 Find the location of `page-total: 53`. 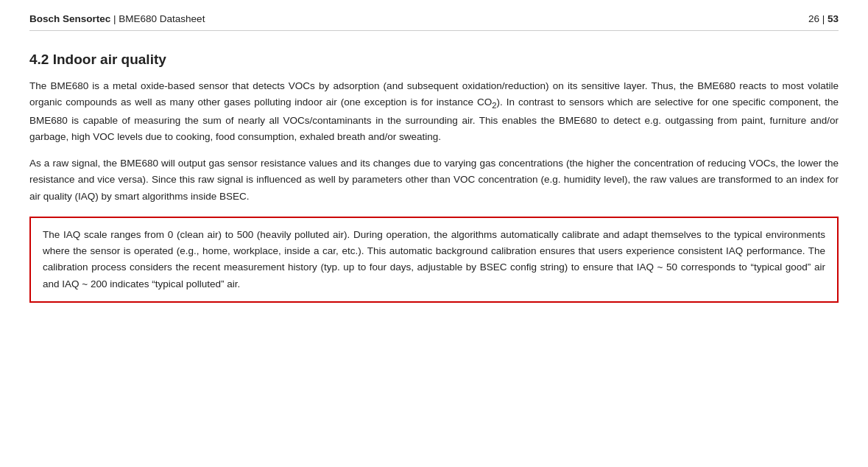

page-total: 53 is located at coordinates (833, 19).